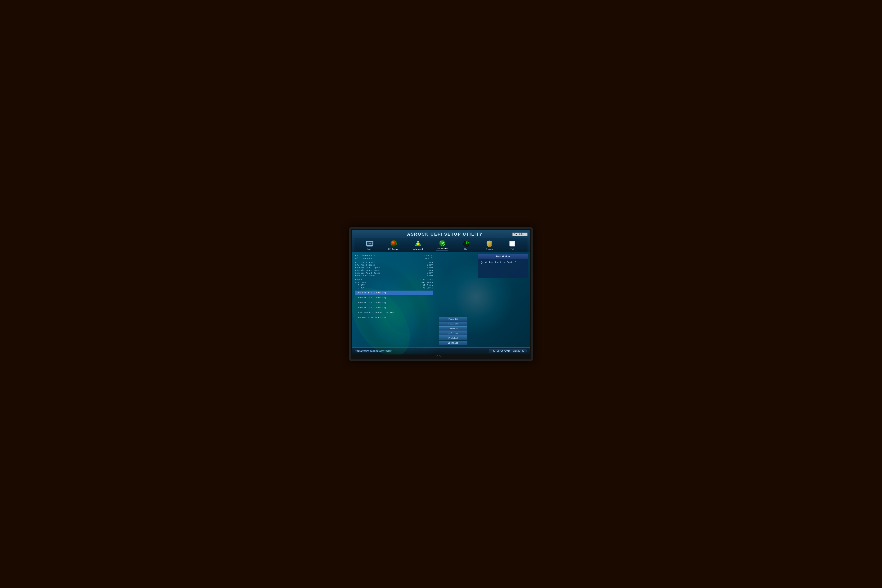 This screenshot has height=588, width=882. I want to click on cpu-fan2-row: CPU Fan 2 Speed : N/A, so click(394, 265).